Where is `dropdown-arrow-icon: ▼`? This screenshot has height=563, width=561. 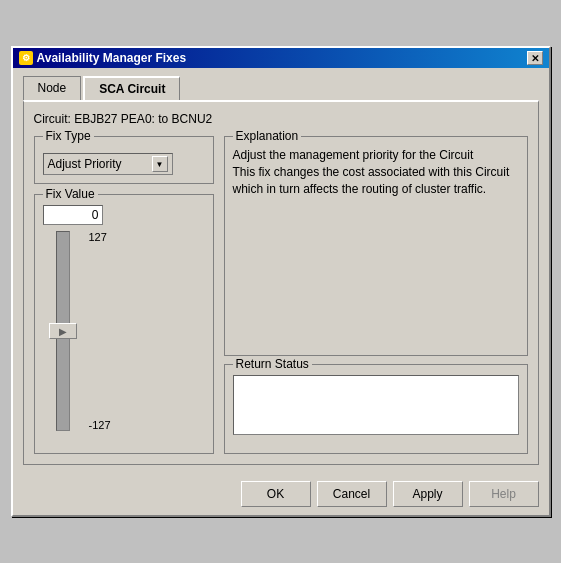 dropdown-arrow-icon: ▼ is located at coordinates (160, 164).